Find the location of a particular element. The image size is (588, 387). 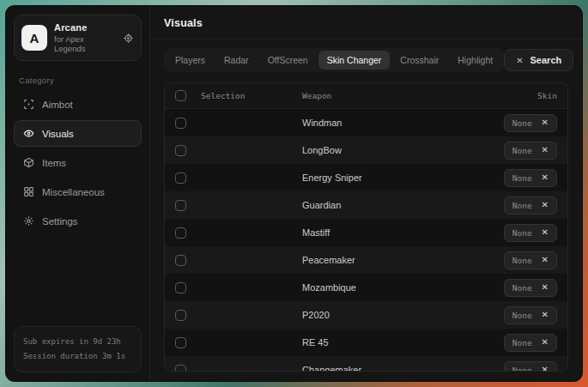

table-row: P2020 None ✕ is located at coordinates (366, 315).